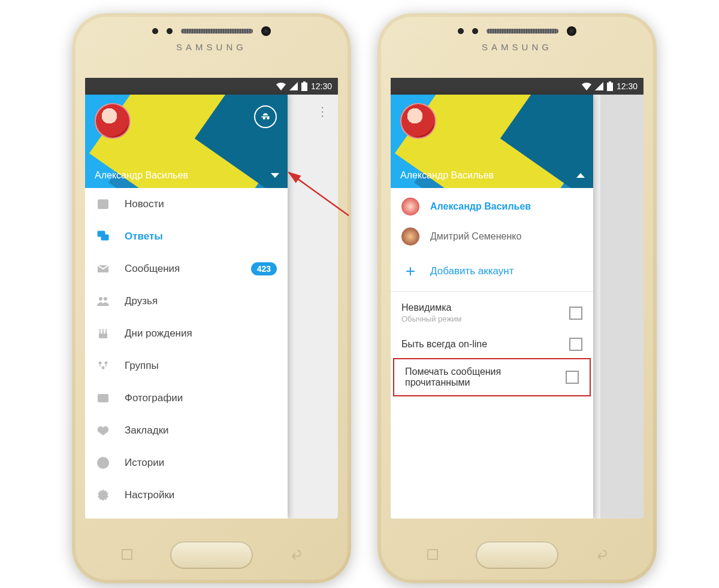 This screenshot has width=719, height=588. I want to click on account-row: Дмитрий Семененко, so click(492, 237).